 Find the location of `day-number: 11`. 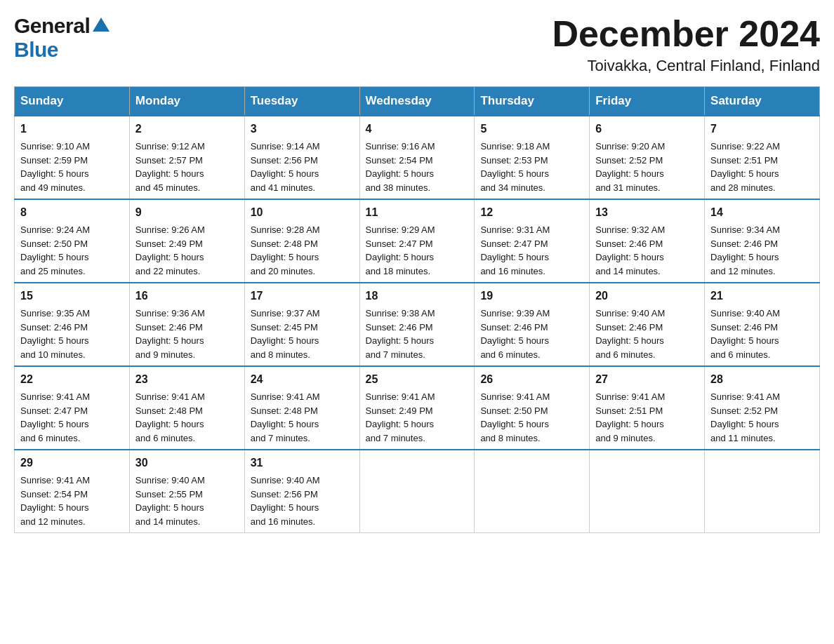

day-number: 11 is located at coordinates (417, 213).